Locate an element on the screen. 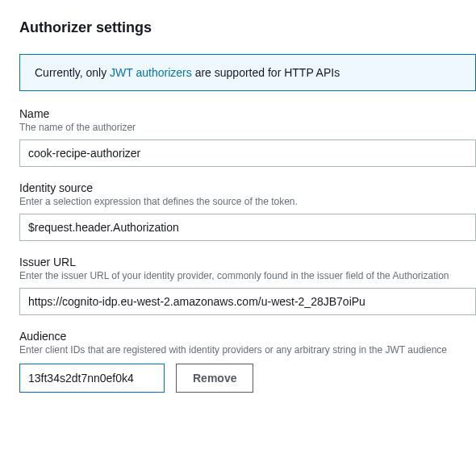  info-alert: Currently, only JWT authorizers are supp… is located at coordinates (248, 73).